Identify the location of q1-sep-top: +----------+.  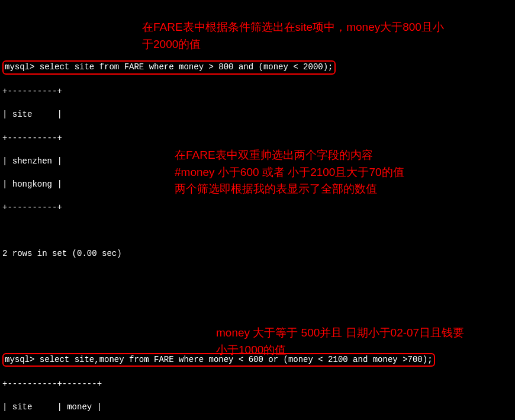
(258, 92).